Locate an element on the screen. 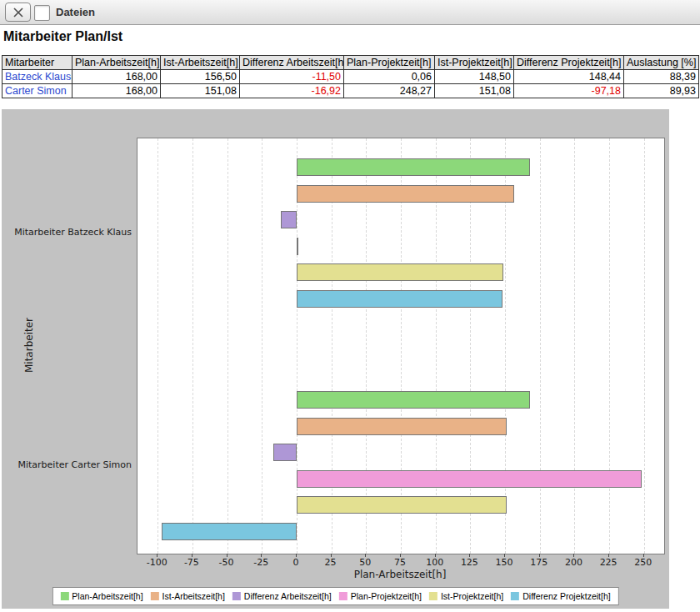 This screenshot has width=700, height=612. employee-name-cell: Batzeck Klaus is located at coordinates (38, 77).